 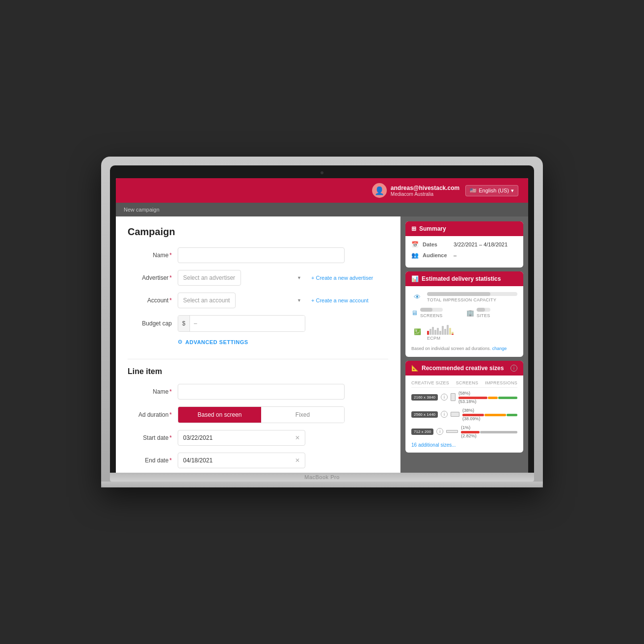 What do you see at coordinates (472, 338) in the screenshot?
I see `ecpm-label: ECPM` at bounding box center [472, 338].